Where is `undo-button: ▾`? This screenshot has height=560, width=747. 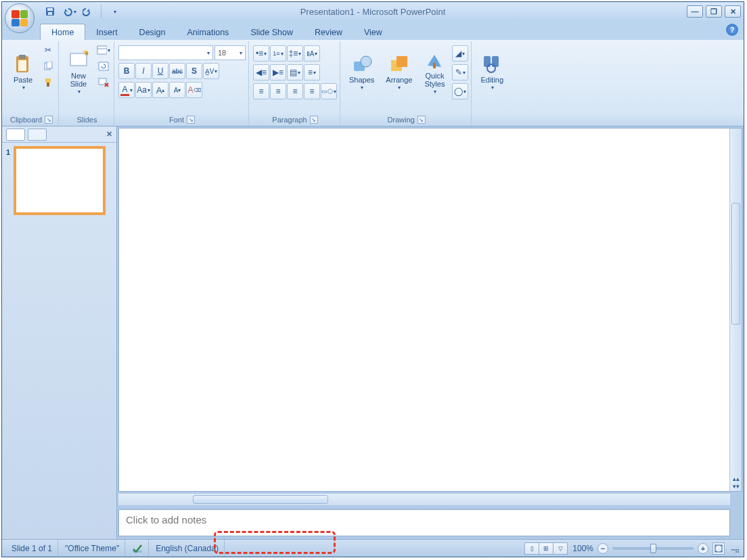
undo-button: ▾ is located at coordinates (69, 11).